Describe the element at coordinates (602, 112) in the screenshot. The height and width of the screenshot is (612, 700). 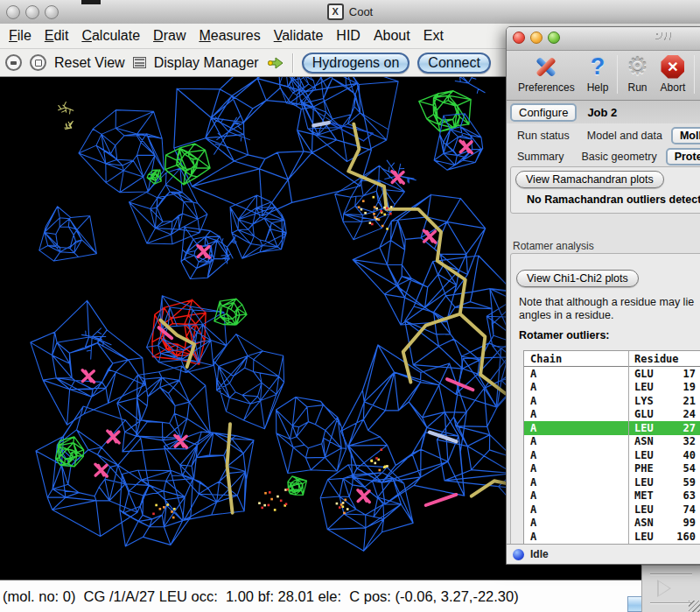
I see `tab-job-2: Job 2` at that location.